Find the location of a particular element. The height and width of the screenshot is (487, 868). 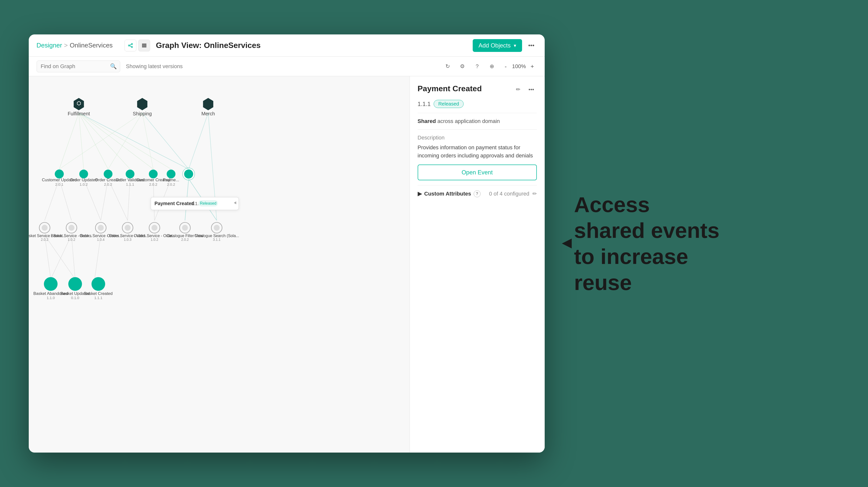

filter-icon-btn: ⚙ is located at coordinates (462, 66).